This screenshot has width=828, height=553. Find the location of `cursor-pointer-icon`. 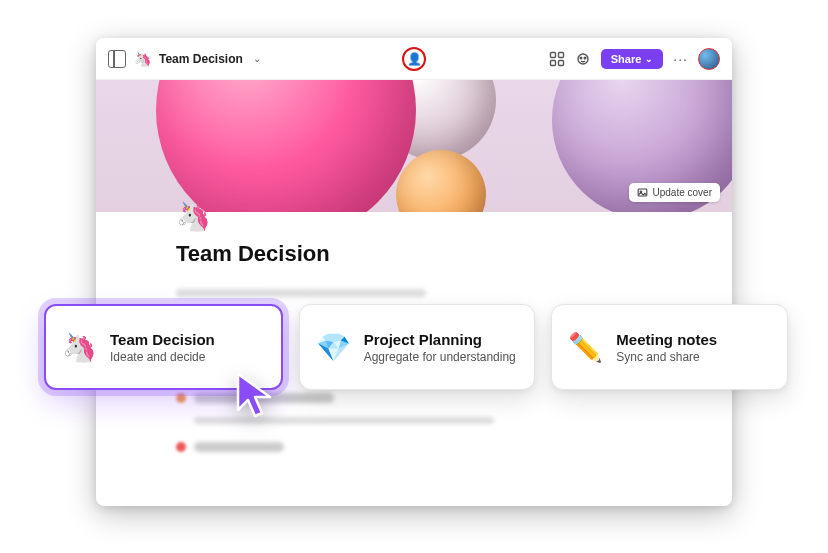

cursor-pointer-icon is located at coordinates (254, 397).